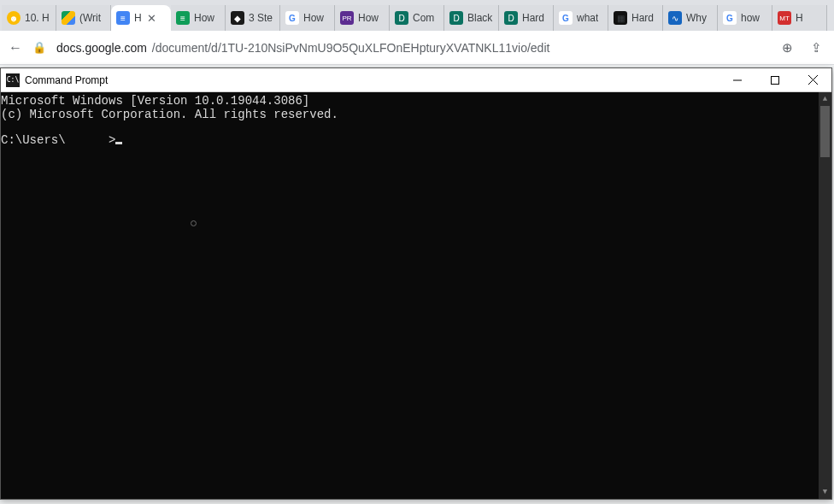 This screenshot has width=834, height=504. I want to click on tab-title: how, so click(750, 18).